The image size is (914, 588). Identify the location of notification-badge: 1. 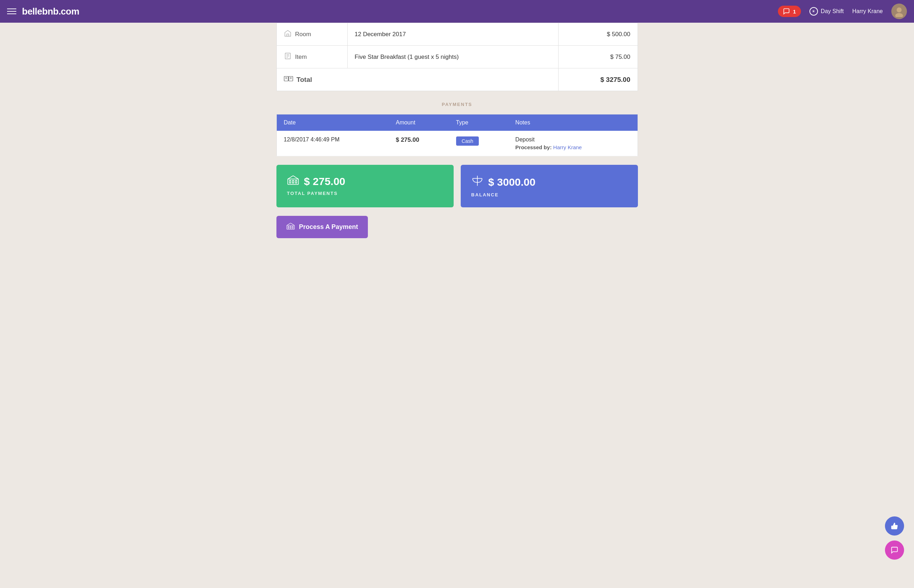
(790, 11).